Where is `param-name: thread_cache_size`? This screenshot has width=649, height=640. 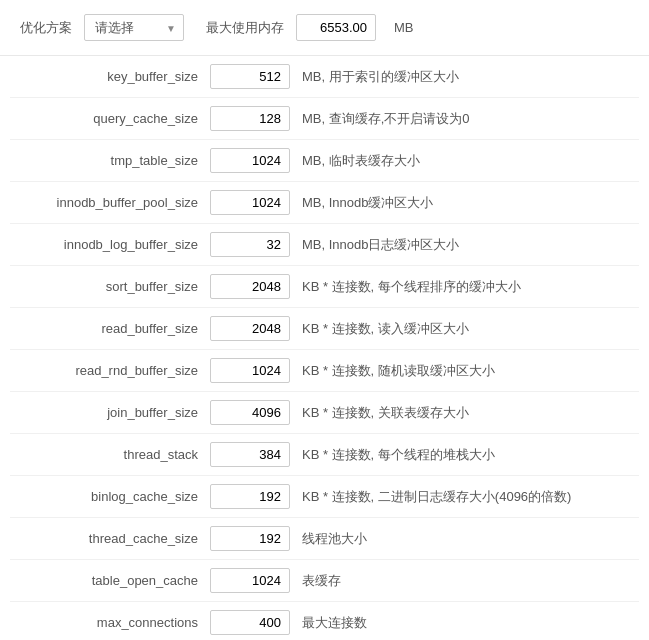 param-name: thread_cache_size is located at coordinates (110, 538).